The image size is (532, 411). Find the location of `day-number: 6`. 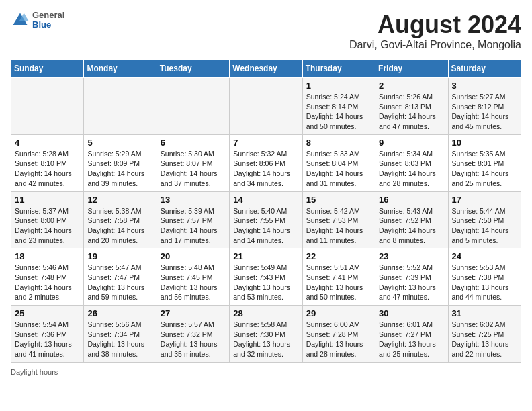

day-number: 6 is located at coordinates (193, 142).